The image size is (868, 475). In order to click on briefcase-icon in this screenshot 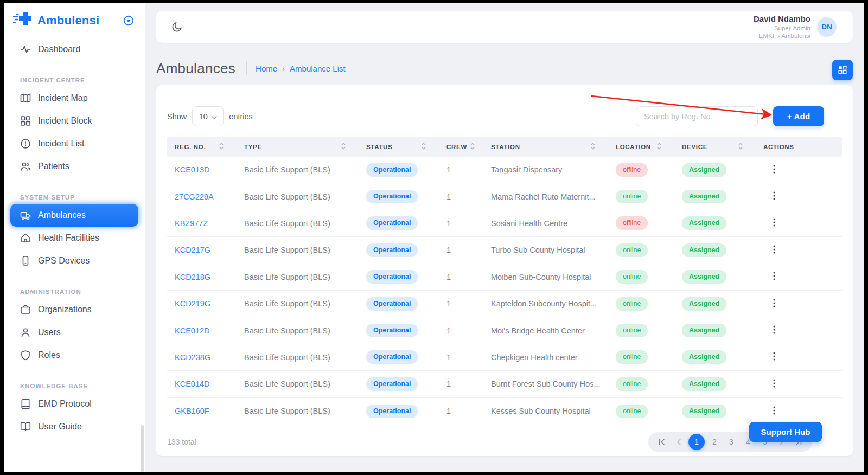, I will do `click(25, 310)`.